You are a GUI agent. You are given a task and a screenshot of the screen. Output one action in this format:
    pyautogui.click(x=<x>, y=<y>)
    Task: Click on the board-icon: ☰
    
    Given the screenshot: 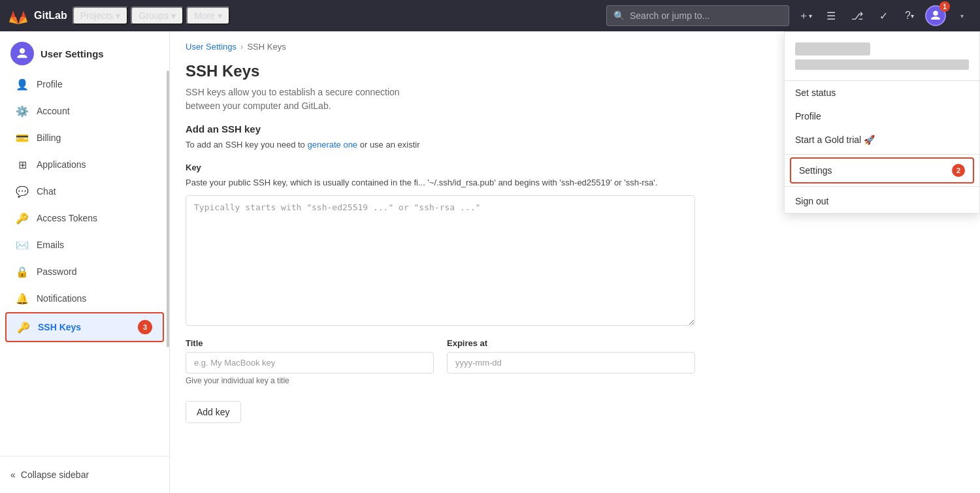 What is the action you would take?
    pyautogui.click(x=831, y=16)
    